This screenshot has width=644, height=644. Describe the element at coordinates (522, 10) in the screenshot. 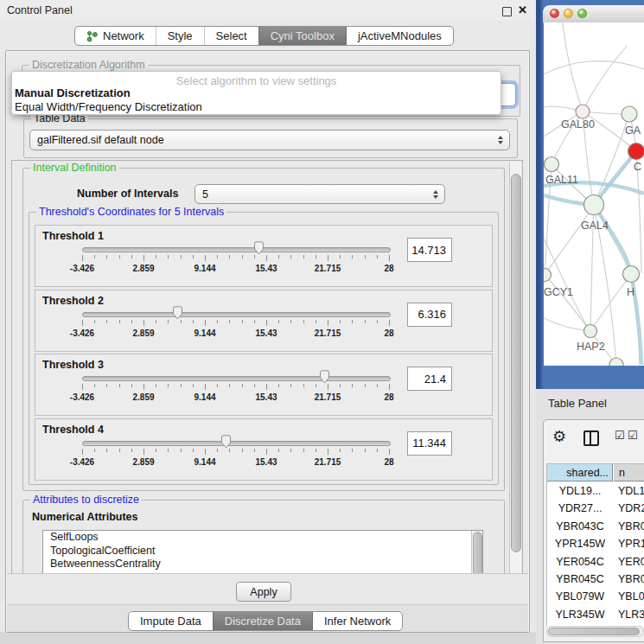

I see `close-icon: ✕` at that location.